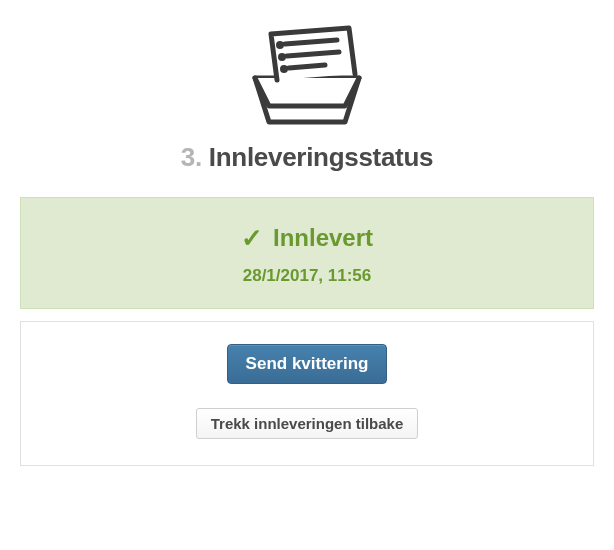  What do you see at coordinates (308, 424) in the screenshot?
I see `withdraw-submission-button: Trekk innleveringen tilbake` at bounding box center [308, 424].